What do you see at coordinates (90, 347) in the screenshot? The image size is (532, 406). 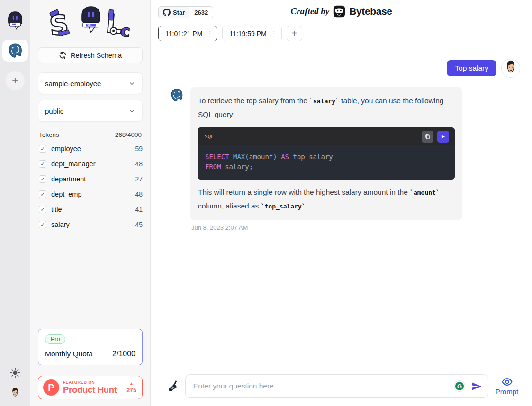 I see `quota-card: Pro Monthly Quota 2/1000` at bounding box center [90, 347].